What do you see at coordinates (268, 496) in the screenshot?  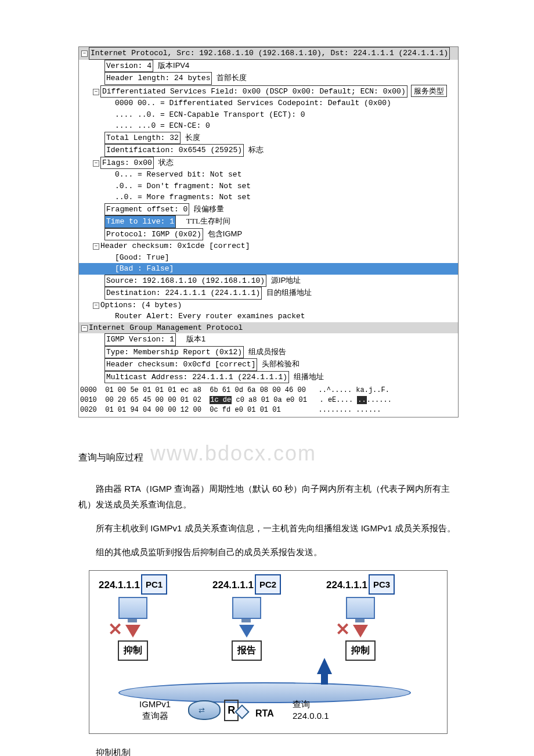 I see `paragraph: 路由器 RTA（IGMP 查询器）周期性地（默认 60 秒）向子网内所有主机（代…` at bounding box center [268, 496].